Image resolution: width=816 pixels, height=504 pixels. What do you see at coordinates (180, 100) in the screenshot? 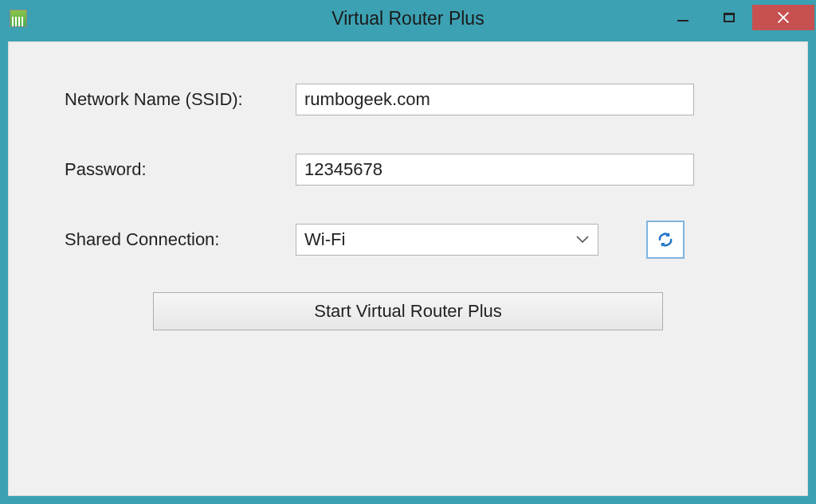
I see `ssid-label: Network Name (SSID):` at bounding box center [180, 100].